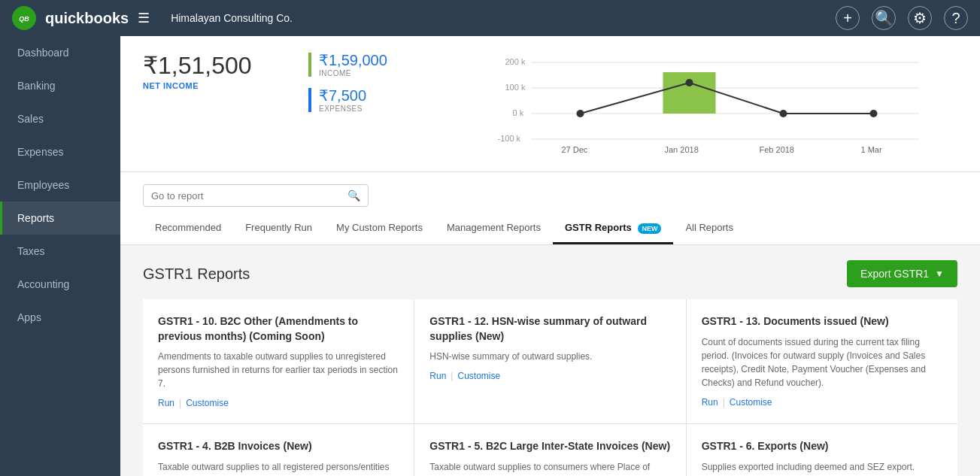  Describe the element at coordinates (822, 447) in the screenshot. I see `report-title: GSTR1 - 6. Exports (New)` at that location.